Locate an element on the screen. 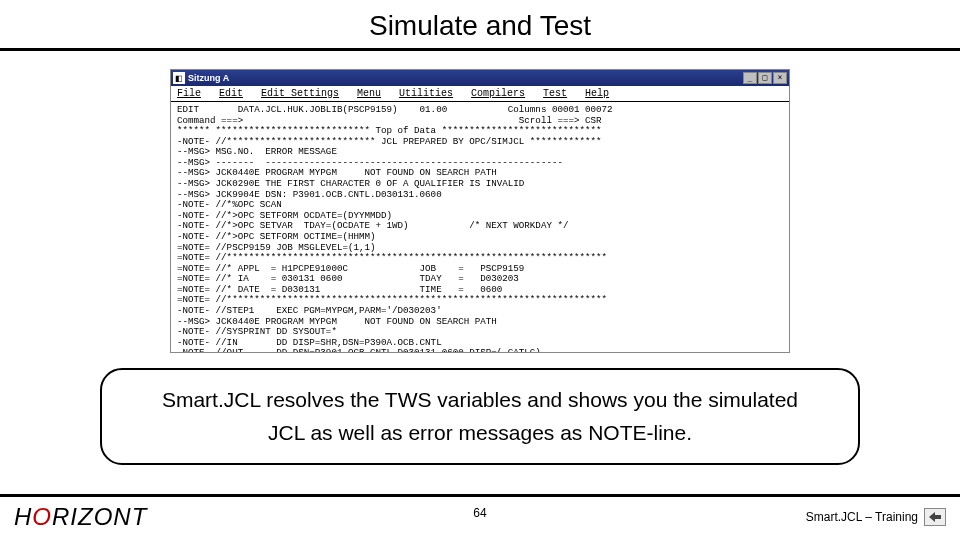 The image size is (960, 540). menu-utilities: Utilities is located at coordinates (426, 94).